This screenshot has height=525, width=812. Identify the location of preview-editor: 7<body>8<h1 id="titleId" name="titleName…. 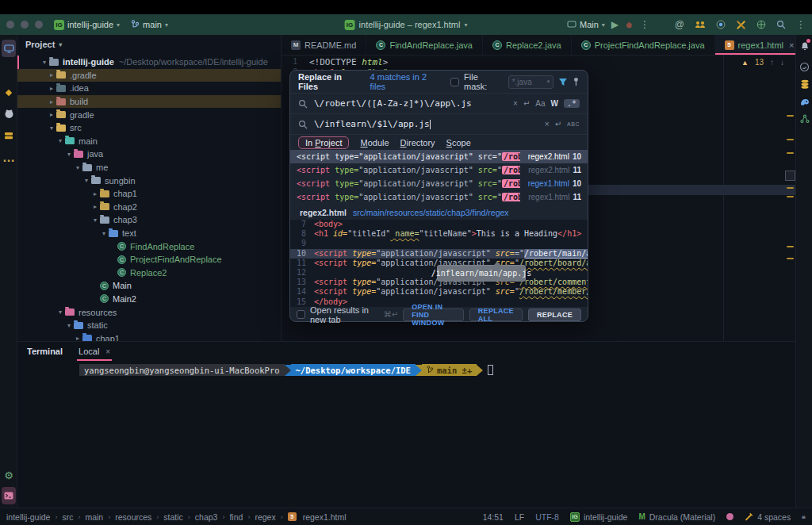
(439, 263).